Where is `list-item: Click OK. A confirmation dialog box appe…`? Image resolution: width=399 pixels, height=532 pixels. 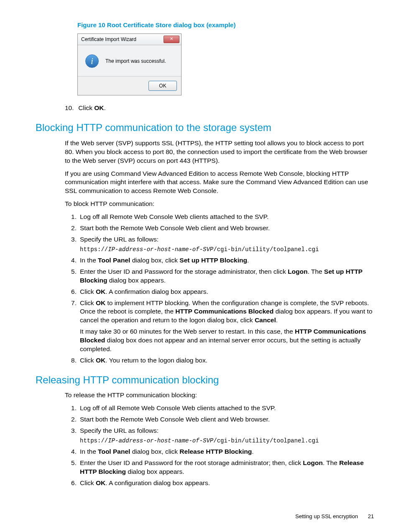 list-item: Click OK. A confirmation dialog box appe… is located at coordinates (219, 292).